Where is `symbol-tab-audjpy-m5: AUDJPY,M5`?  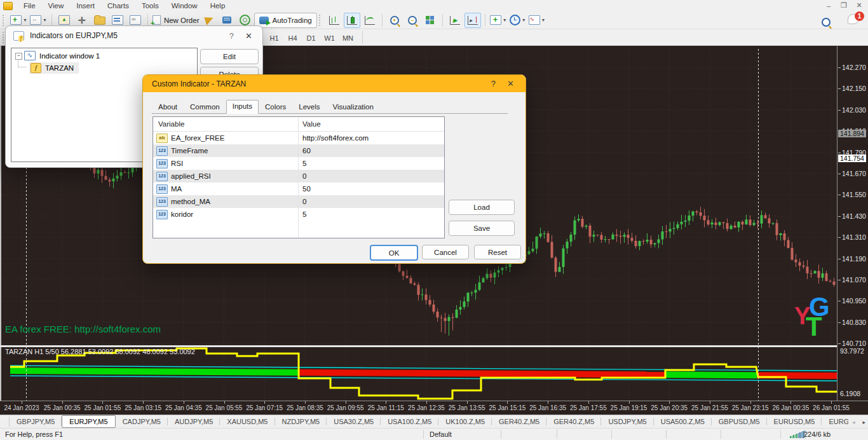
symbol-tab-audjpy-m5: AUDJPY,M5 is located at coordinates (194, 422).